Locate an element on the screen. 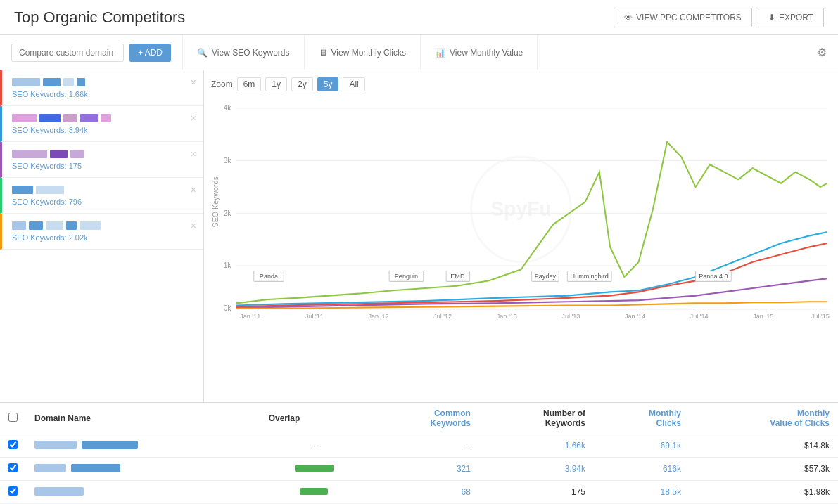 This screenshot has height=504, width=838. annotation-panda-label: Panda is located at coordinates (269, 276).